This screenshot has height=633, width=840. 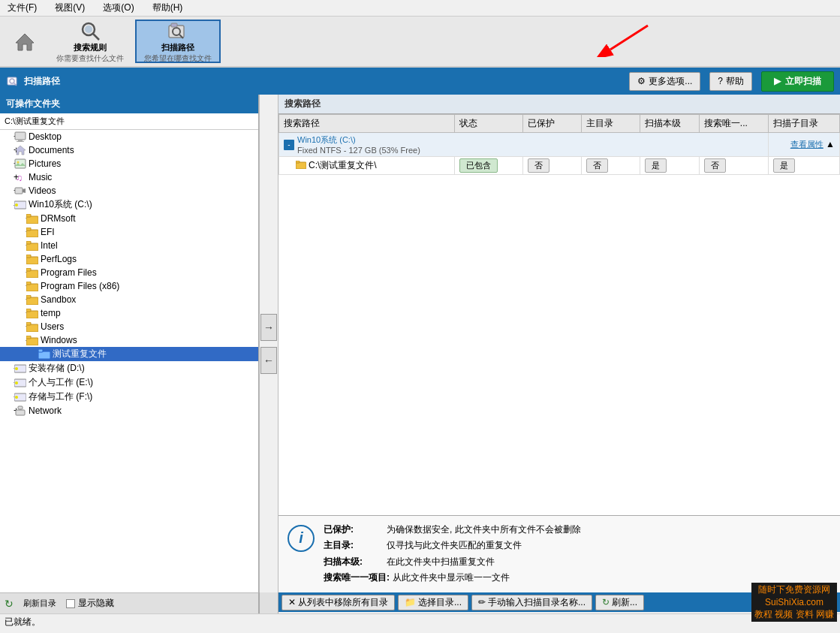 I want to click on tree-item-music: + ♫ Music, so click(x=129, y=177).